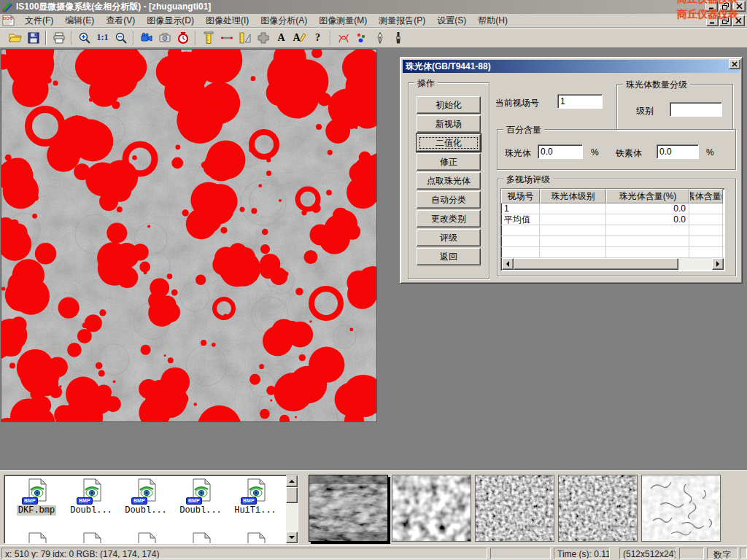 The height and width of the screenshot is (560, 747). What do you see at coordinates (449, 181) in the screenshot?
I see `pick-pearlite-button: 点取珠光体` at bounding box center [449, 181].